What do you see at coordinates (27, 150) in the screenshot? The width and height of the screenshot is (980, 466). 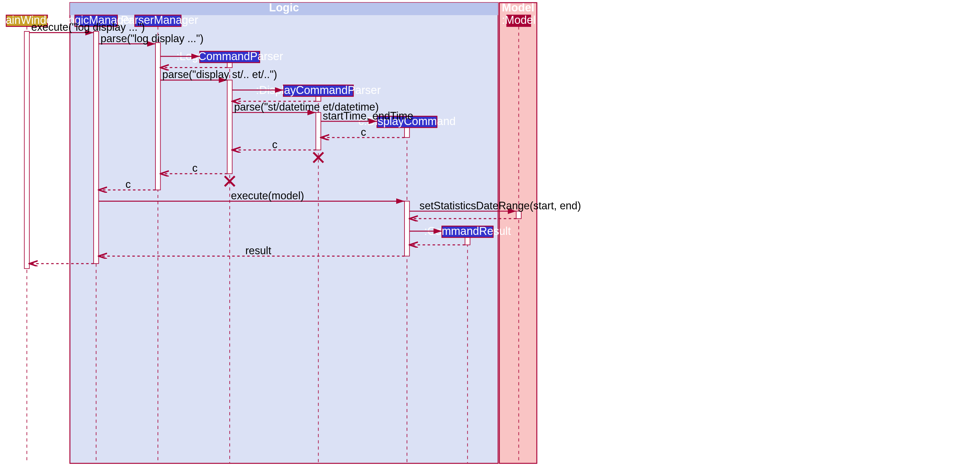 I see `activation-mainwindow` at bounding box center [27, 150].